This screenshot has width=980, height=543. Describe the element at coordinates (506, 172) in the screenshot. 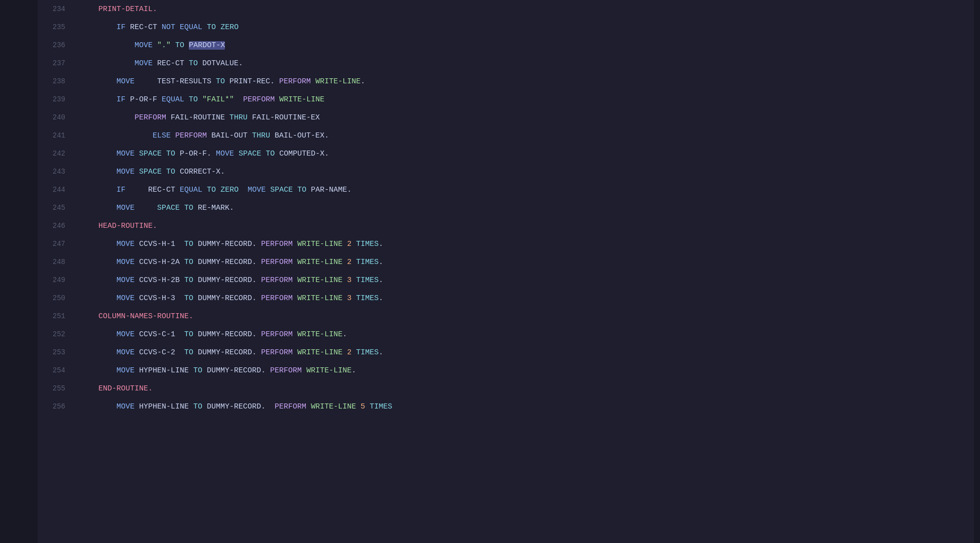

I see `code-line: 243 MOVE SPACE TO CORRECT-X.` at that location.